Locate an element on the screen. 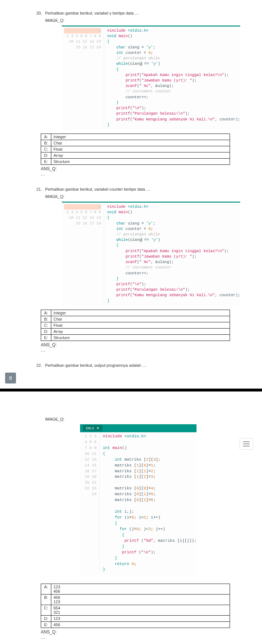 The height and width of the screenshot is (644, 262). table-row: E:456 is located at coordinates (135, 625).